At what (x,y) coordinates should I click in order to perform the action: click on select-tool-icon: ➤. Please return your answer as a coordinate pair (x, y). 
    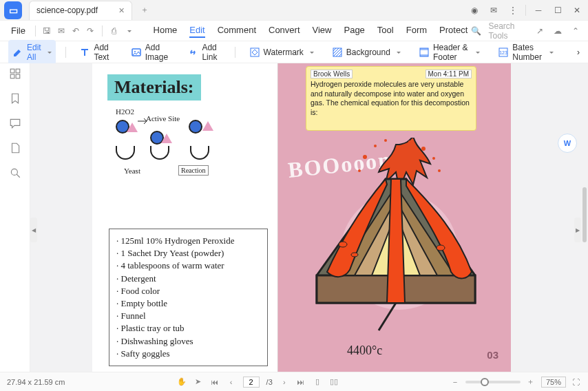
    Looking at the image, I should click on (198, 381).